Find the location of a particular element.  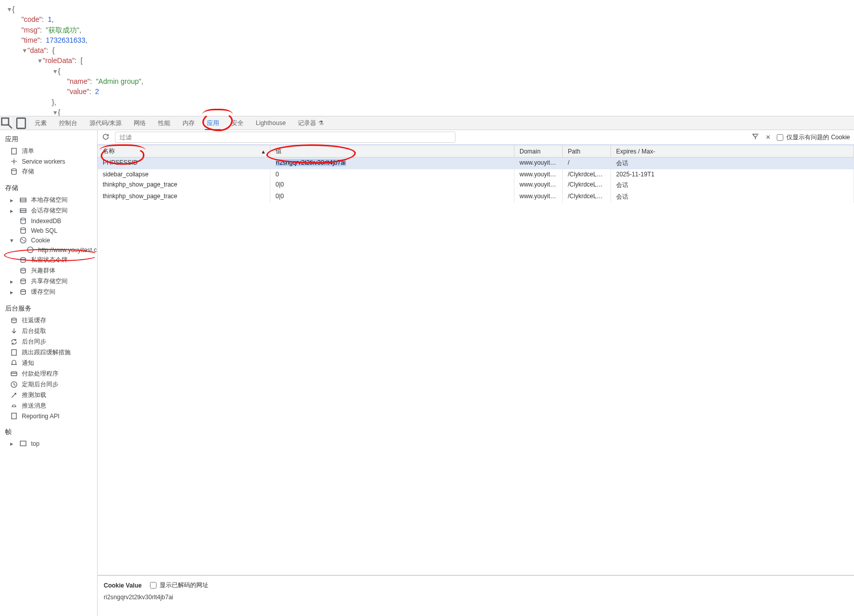

application-sidebar: 应用 清单 Service workers 存储 存储 ▸本地存储空间 ▸会话存… is located at coordinates (49, 373).